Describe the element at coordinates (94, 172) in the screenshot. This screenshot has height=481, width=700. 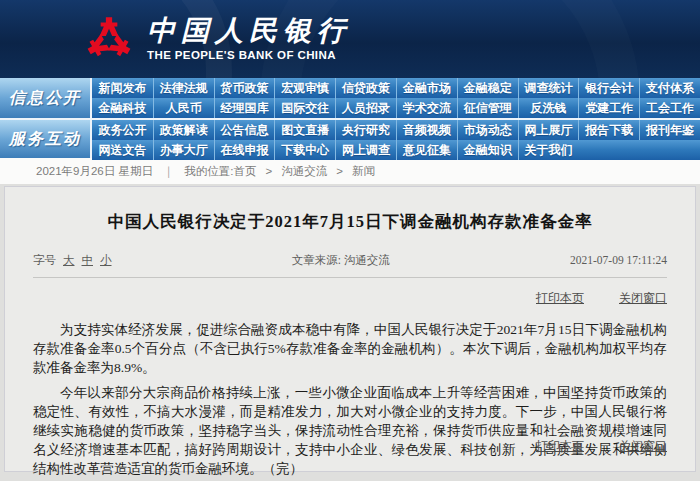
I see `current-date: 2021年9月26日 星期日` at that location.